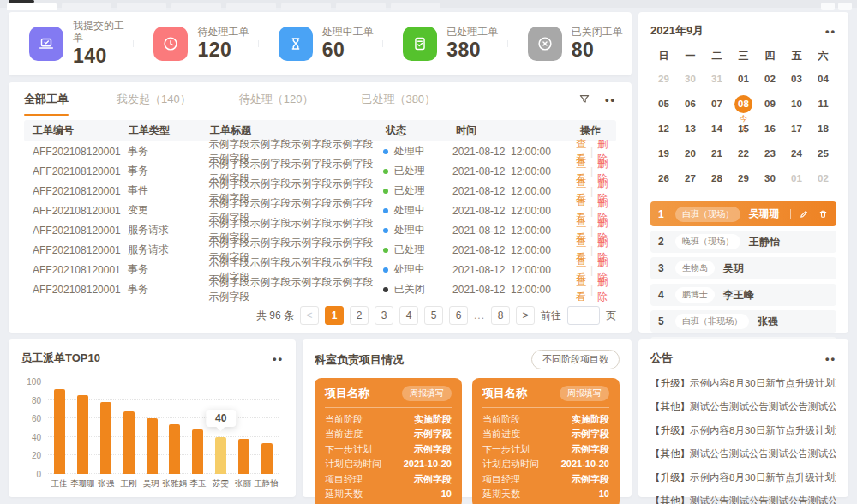 The image size is (857, 504). What do you see at coordinates (154, 99) in the screenshot?
I see `tab-1: 我发起（140）` at bounding box center [154, 99].